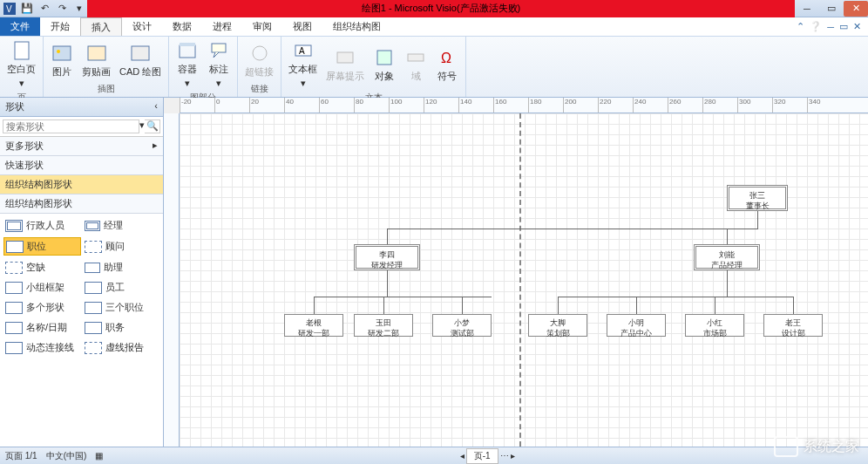 The height and width of the screenshot is (464, 868). I want to click on shape-stencil-item: 动态连接线, so click(42, 347).